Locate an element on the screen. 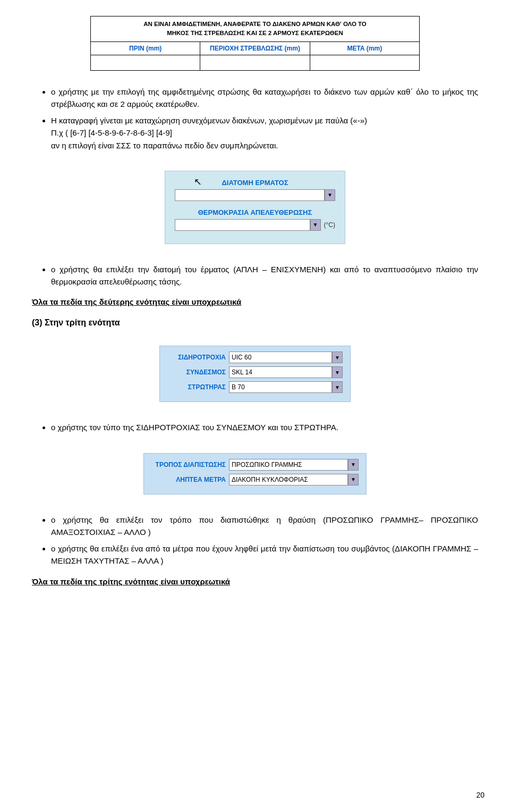  form1-select-row1: ▼ is located at coordinates (255, 195).